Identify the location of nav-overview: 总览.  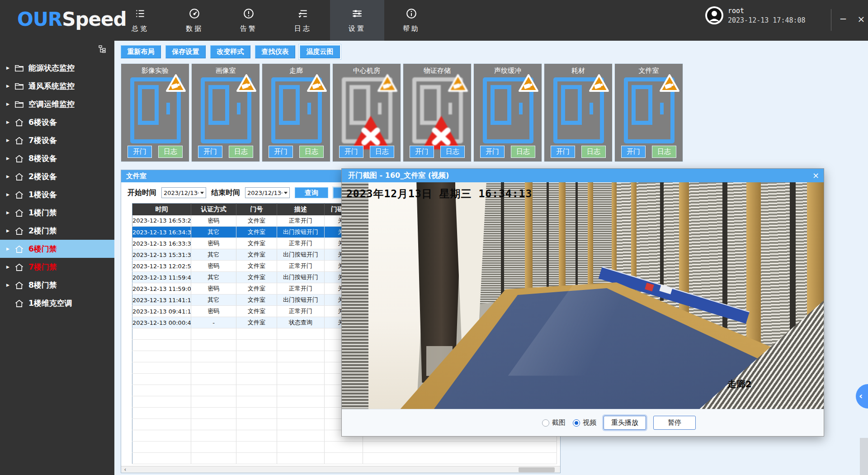
(140, 20).